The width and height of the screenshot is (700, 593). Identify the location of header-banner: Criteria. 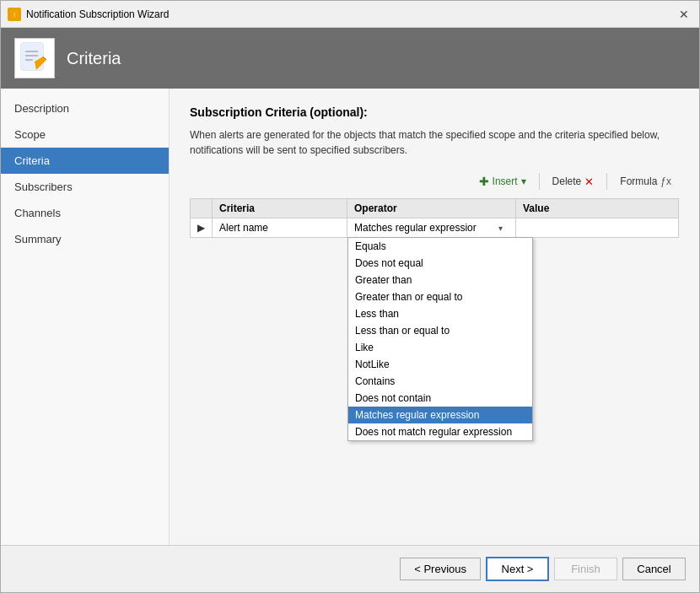
(350, 58).